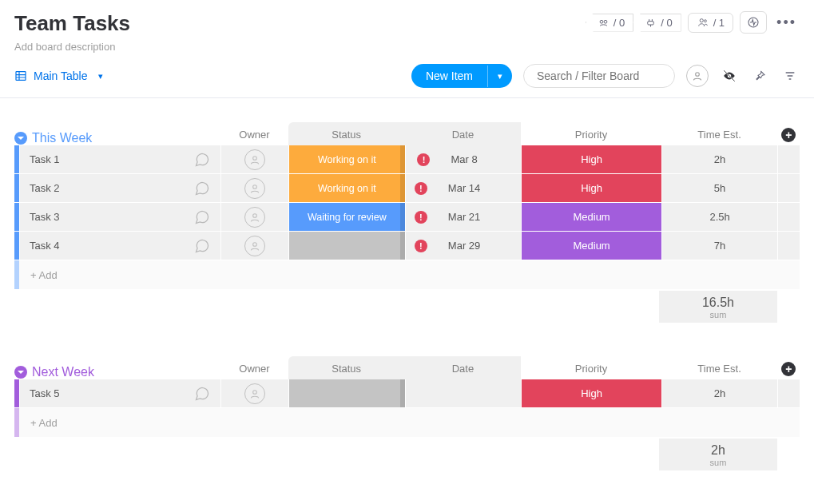 The height and width of the screenshot is (504, 814). I want to click on pulse-icon, so click(753, 22).